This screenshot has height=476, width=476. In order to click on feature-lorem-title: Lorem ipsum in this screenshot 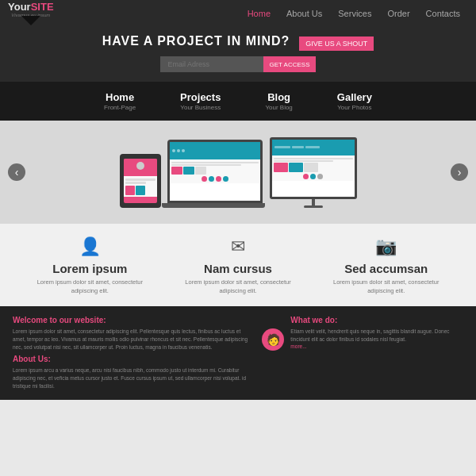, I will do `click(90, 268)`.